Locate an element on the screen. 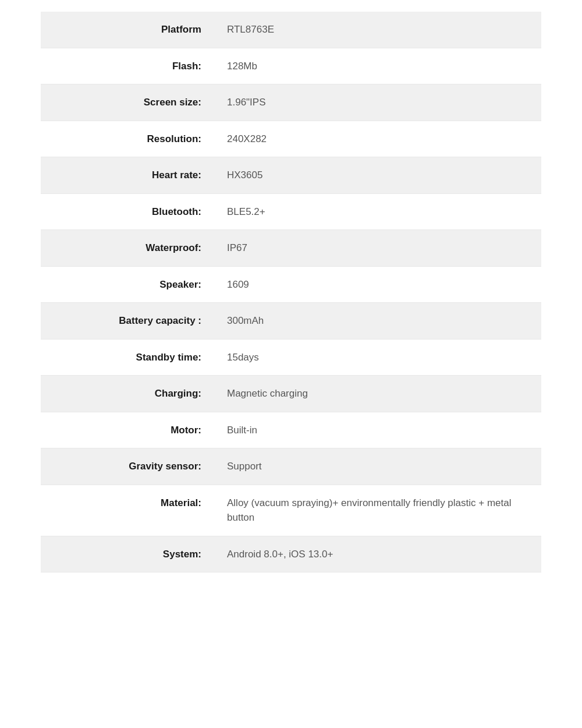  table-row: System:Android 8.0+, iOS 13.0+ is located at coordinates (291, 554).